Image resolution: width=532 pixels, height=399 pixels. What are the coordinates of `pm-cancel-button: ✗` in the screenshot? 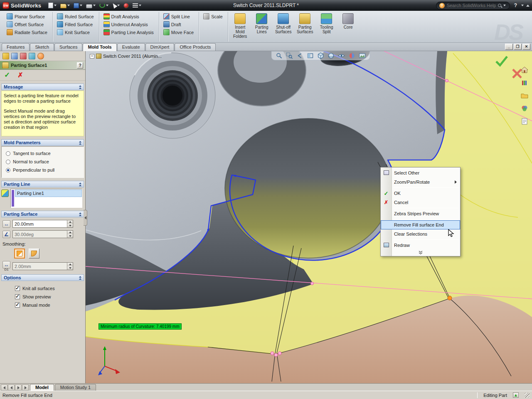 It's located at (20, 75).